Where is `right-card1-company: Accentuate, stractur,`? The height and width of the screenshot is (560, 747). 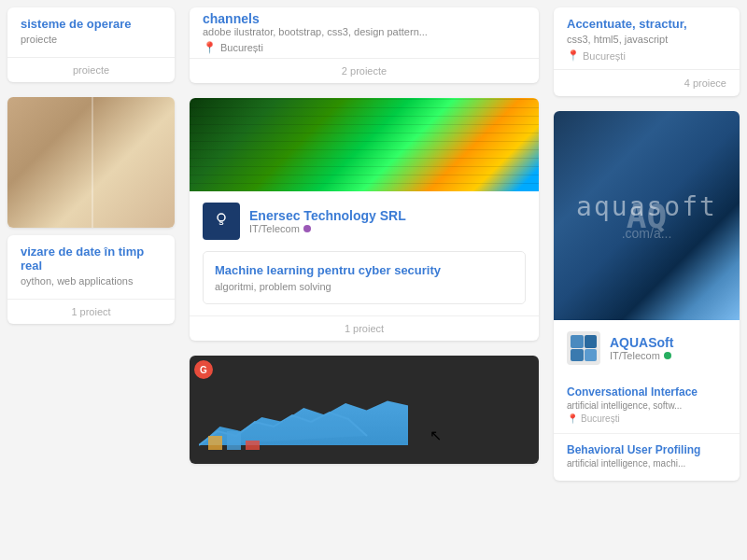
right-card1-company: Accentuate, stractur, is located at coordinates (646, 24).